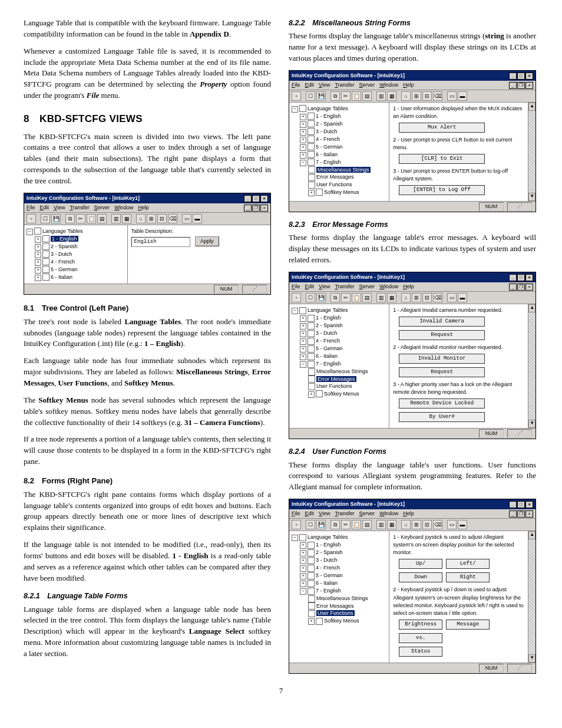 This screenshot has width=562, height=728. Describe the element at coordinates (442, 373) in the screenshot. I see `lcd-field: Request` at that location.